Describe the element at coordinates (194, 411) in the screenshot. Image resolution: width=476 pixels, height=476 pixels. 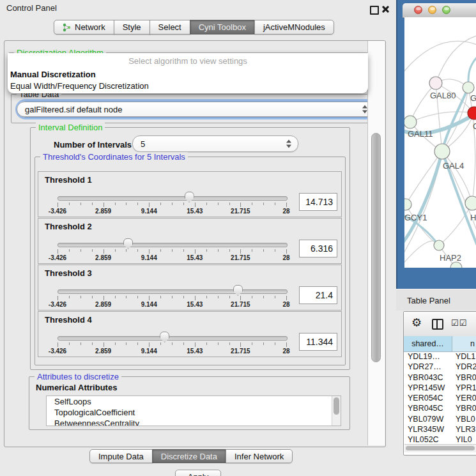
I see `numerical-attributes-list: SelfLoopsTopologicalCoefficientBetweenne…` at that location.